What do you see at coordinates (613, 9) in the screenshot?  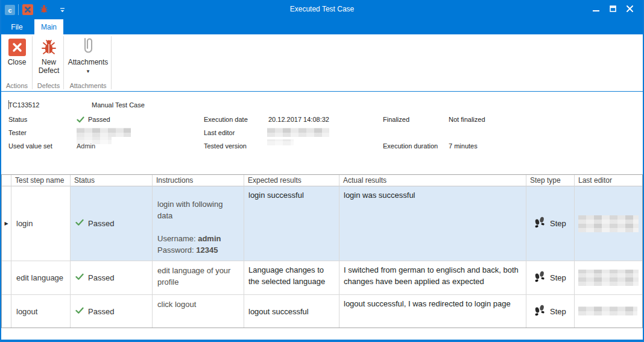 I see `maximize-button` at bounding box center [613, 9].